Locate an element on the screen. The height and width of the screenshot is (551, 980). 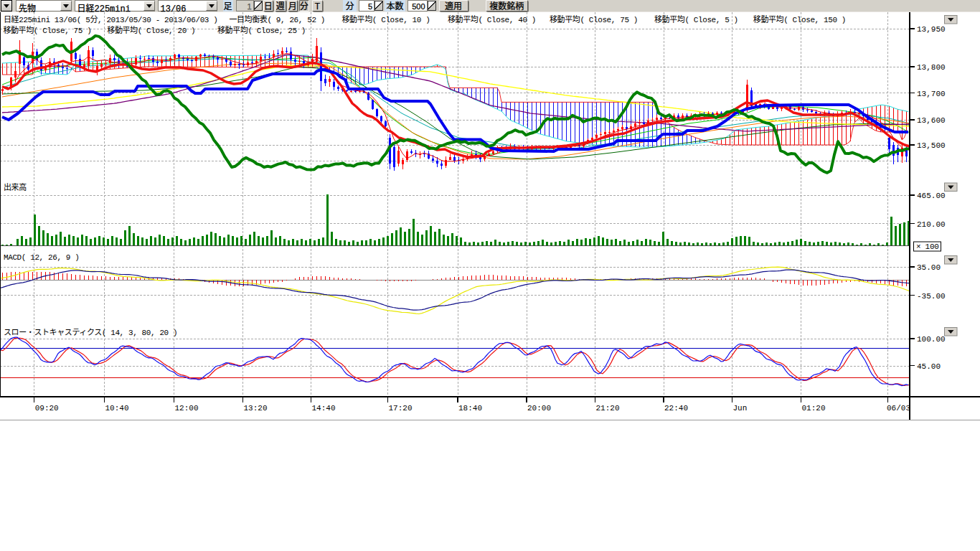
svg-text: 移動平均( Close, 10 ) is located at coordinates (386, 19).